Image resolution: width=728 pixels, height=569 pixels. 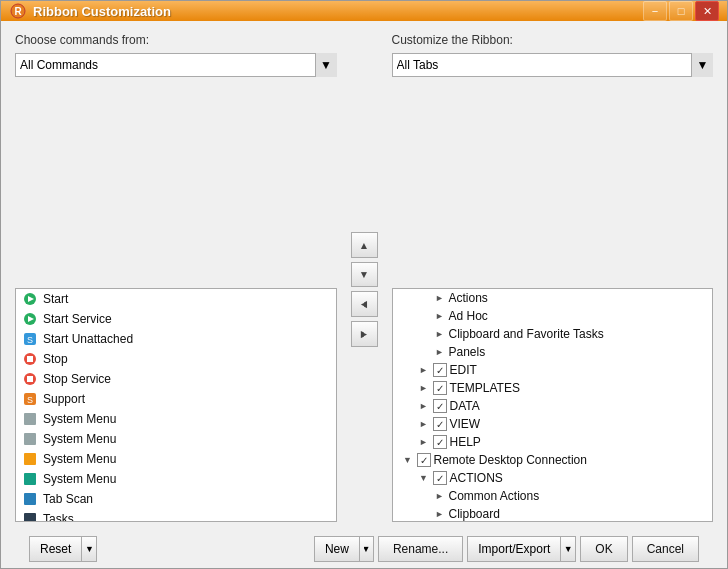 What do you see at coordinates (364, 304) in the screenshot?
I see `add-button: ◄` at bounding box center [364, 304].